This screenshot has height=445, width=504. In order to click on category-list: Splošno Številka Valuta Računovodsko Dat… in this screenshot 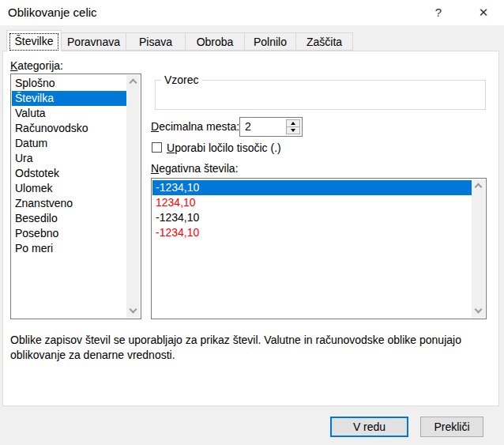, I will do `click(70, 197)`.